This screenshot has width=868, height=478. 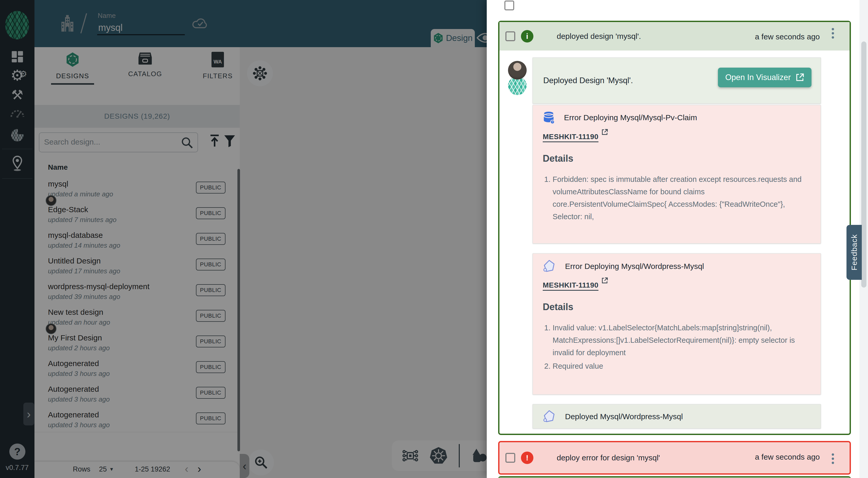 I want to click on notification-title: deployed design 'mysql'., so click(x=599, y=36).